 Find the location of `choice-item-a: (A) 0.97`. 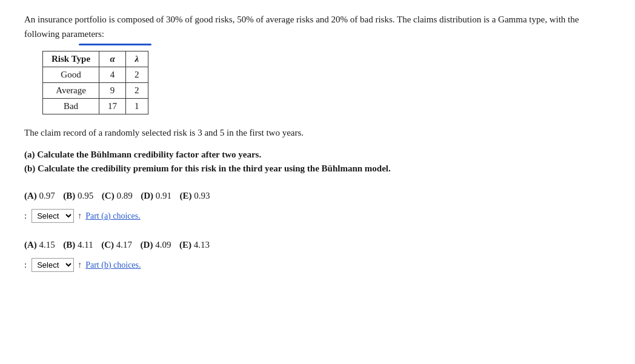

choice-item-a: (A) 0.97 is located at coordinates (42, 196).